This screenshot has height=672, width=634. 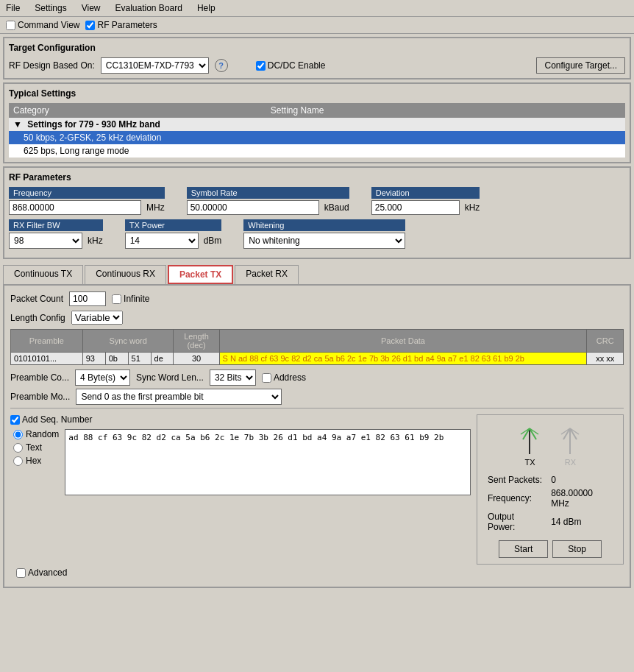 I want to click on tx-power-unit: dBm, so click(x=213, y=241).